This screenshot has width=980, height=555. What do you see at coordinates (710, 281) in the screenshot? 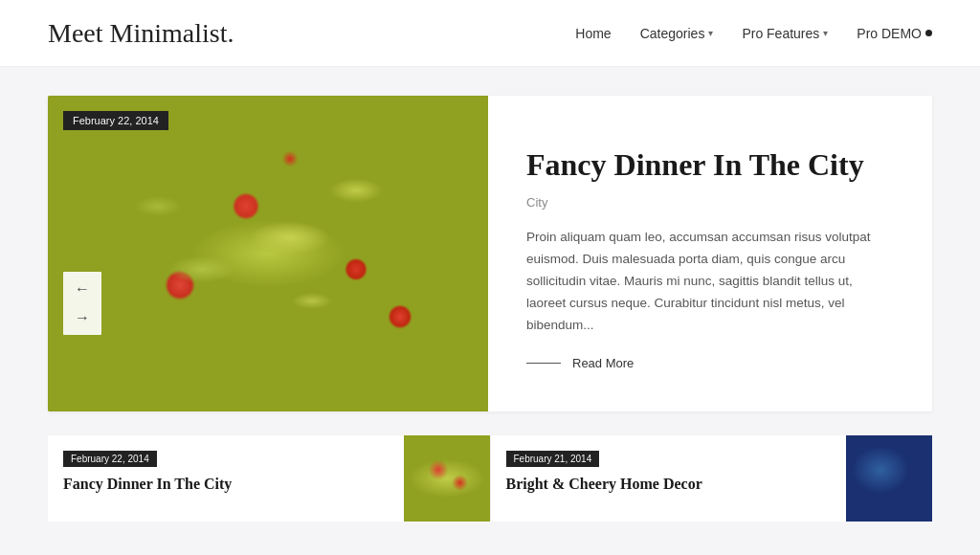
I see `featured-excerpt: Proin aliquam quam leo, accumsan accumsa…` at bounding box center [710, 281].